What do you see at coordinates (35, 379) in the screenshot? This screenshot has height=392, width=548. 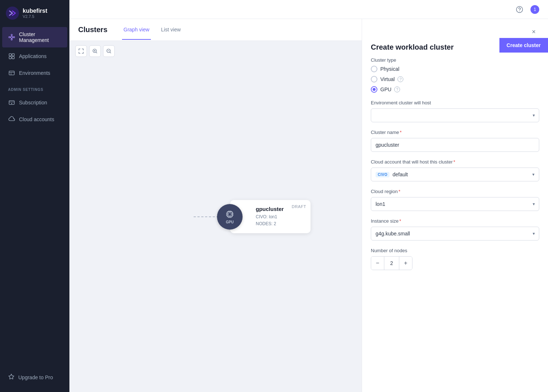 I see `sidebar-bottom: Upgrade to Pro` at bounding box center [35, 379].